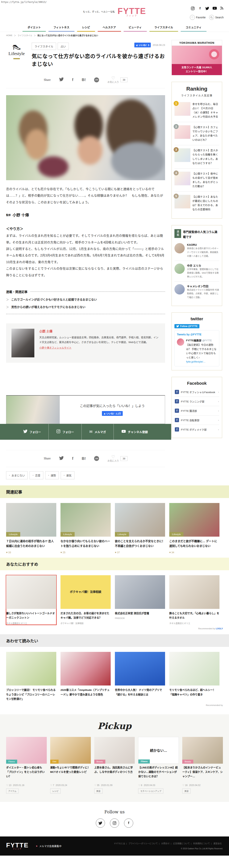  Describe the element at coordinates (197, 203) in the screenshot. I see `ranking-item: 5 【心理テスト】あなたが最初に目にしたものは？答えでわかる、あなたの恋愛傾向` at that location.